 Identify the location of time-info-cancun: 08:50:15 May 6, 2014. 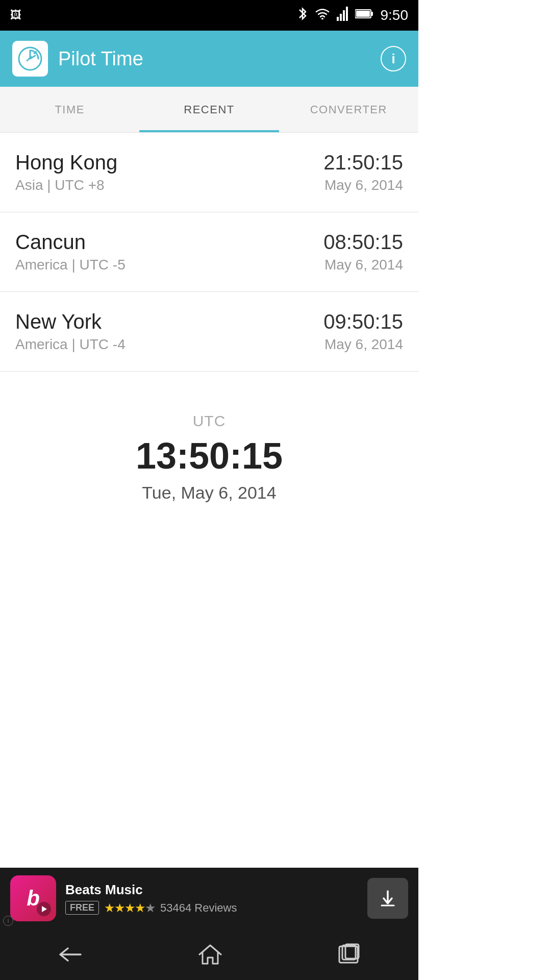
(363, 252).